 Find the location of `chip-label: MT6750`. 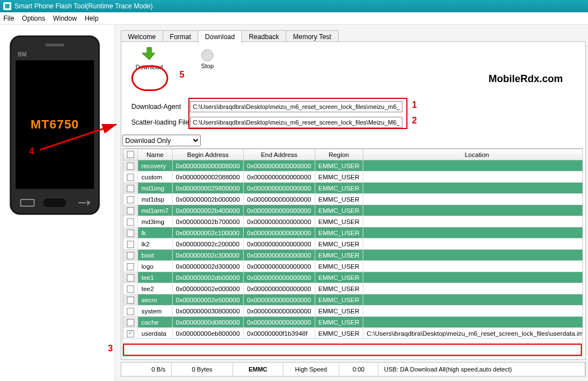

chip-label: MT6750 is located at coordinates (55, 125).